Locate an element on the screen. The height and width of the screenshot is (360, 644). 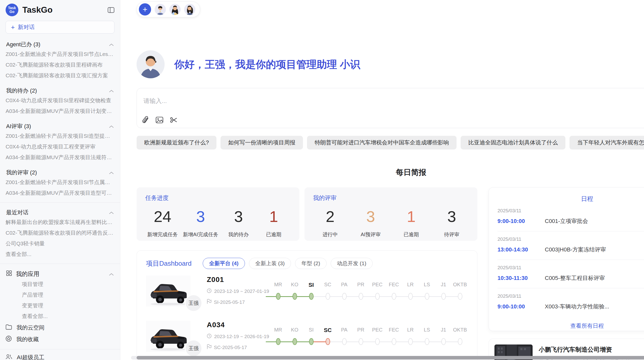
image-icon is located at coordinates (159, 120).